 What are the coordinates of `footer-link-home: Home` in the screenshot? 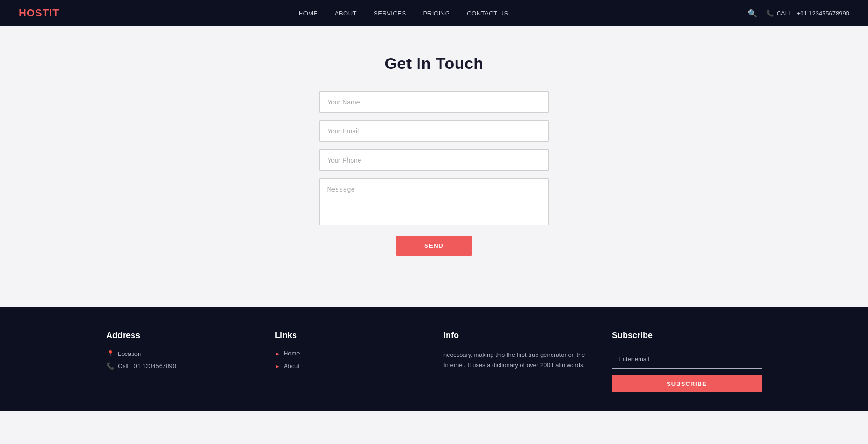 It's located at (292, 353).